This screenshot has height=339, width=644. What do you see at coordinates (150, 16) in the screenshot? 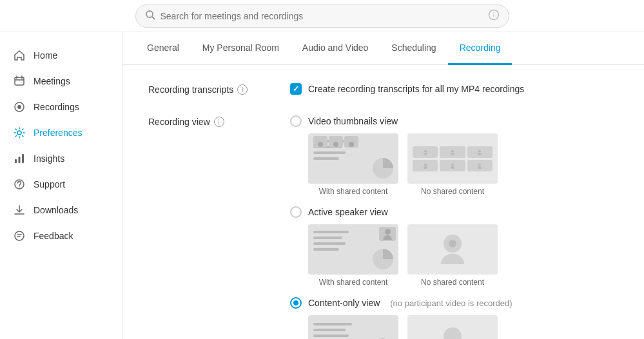
I see `search-icon` at bounding box center [150, 16].